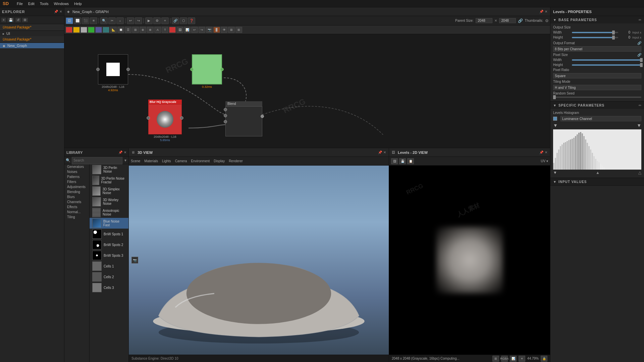 The height and width of the screenshot is (362, 644). What do you see at coordinates (97, 161) in the screenshot?
I see `search-input` at bounding box center [97, 161].